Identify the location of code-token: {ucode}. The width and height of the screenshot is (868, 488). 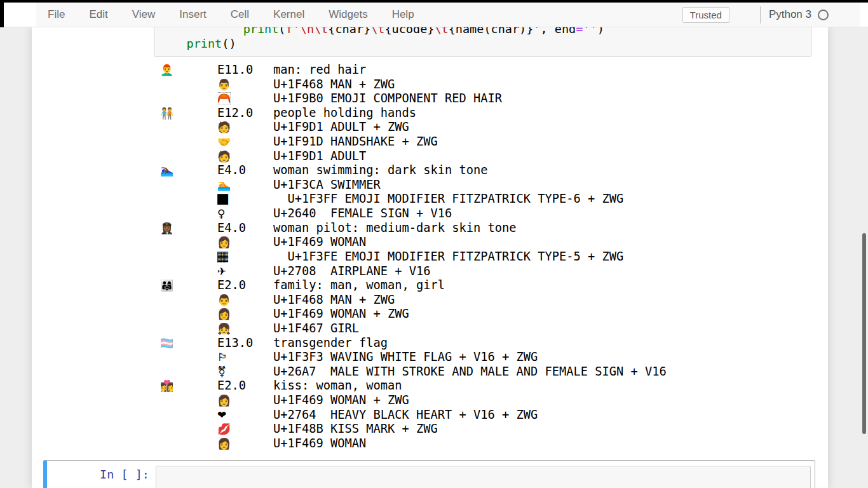
(409, 32).